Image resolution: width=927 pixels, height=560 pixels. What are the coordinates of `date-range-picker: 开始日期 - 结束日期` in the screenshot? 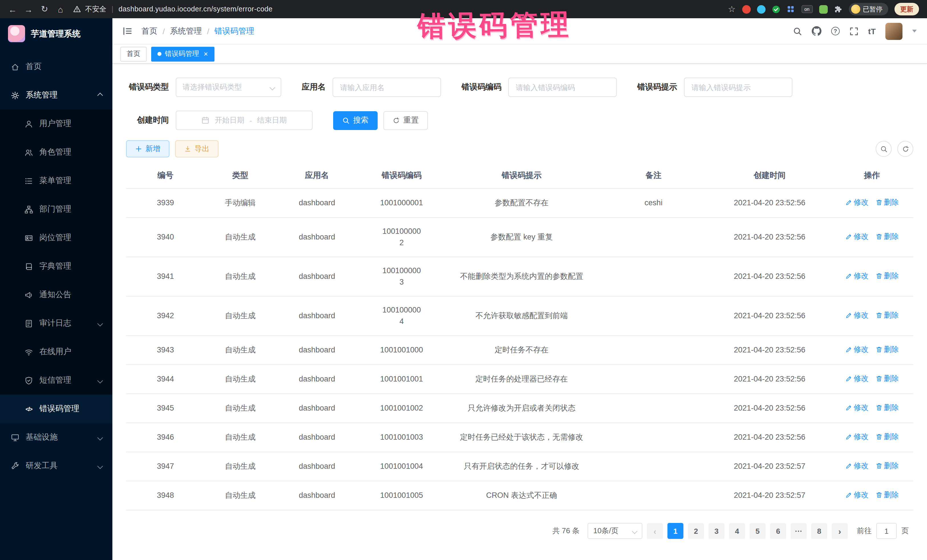 It's located at (244, 120).